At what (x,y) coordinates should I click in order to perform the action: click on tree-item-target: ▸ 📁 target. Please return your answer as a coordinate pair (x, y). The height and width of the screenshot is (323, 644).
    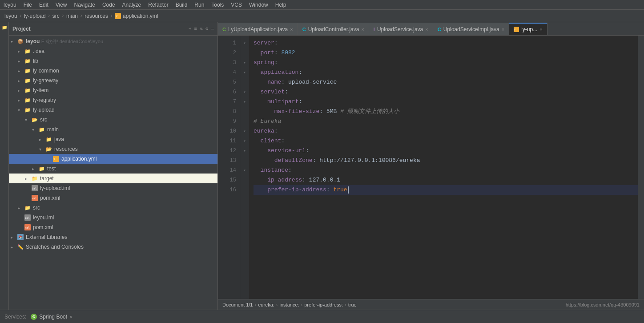
    Looking at the image, I should click on (113, 178).